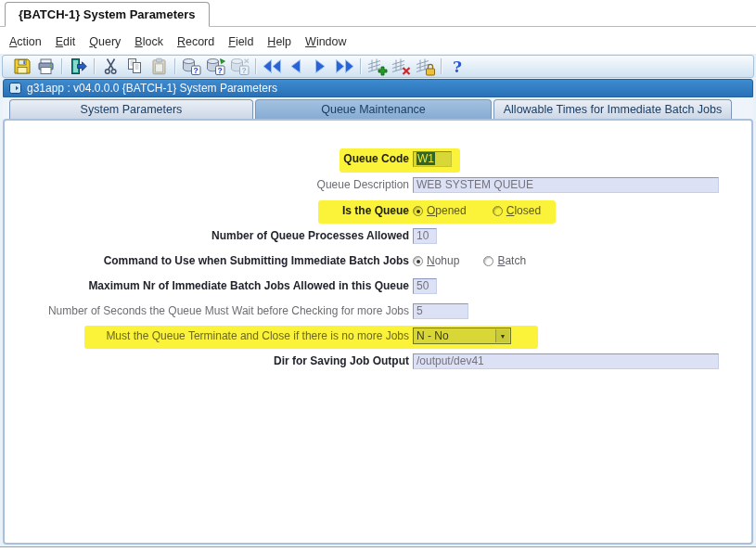 The width and height of the screenshot is (756, 552). What do you see at coordinates (505, 261) in the screenshot?
I see `radio-batch: Batch` at bounding box center [505, 261].